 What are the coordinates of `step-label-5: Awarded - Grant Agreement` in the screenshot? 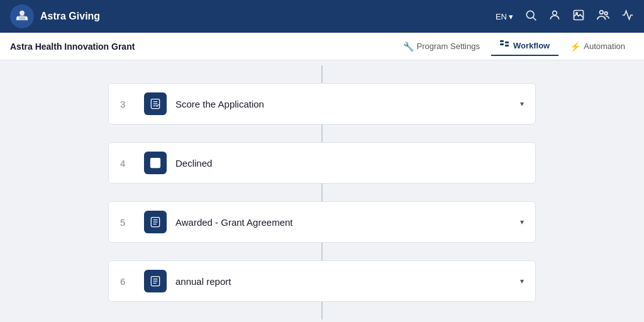 It's located at (345, 223).